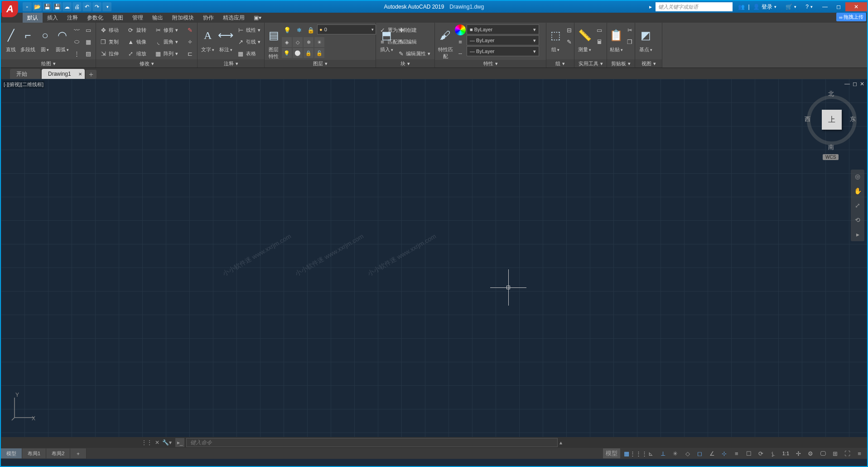  What do you see at coordinates (569, 30) in the screenshot?
I see `ungroup-icon: ⊟` at bounding box center [569, 30].